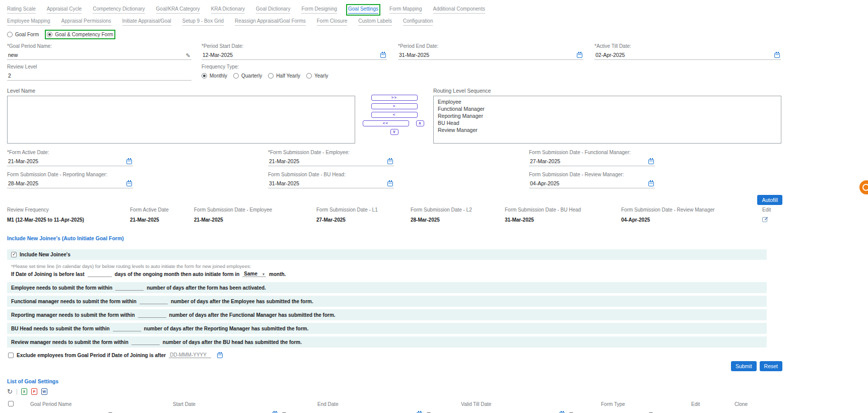 The width and height of the screenshot is (868, 413). I want to click on frequency-option-quarterly: Quarterly, so click(248, 76).